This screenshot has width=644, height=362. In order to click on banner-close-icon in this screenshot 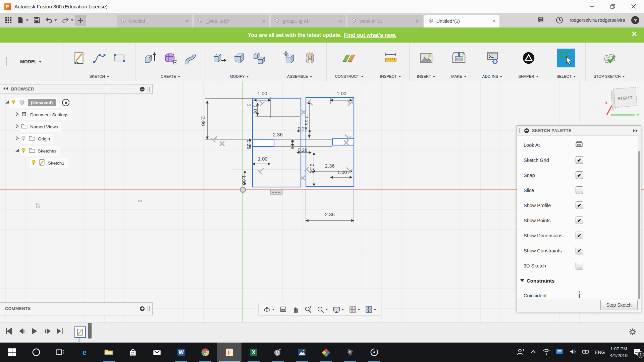, I will do `click(634, 35)`.